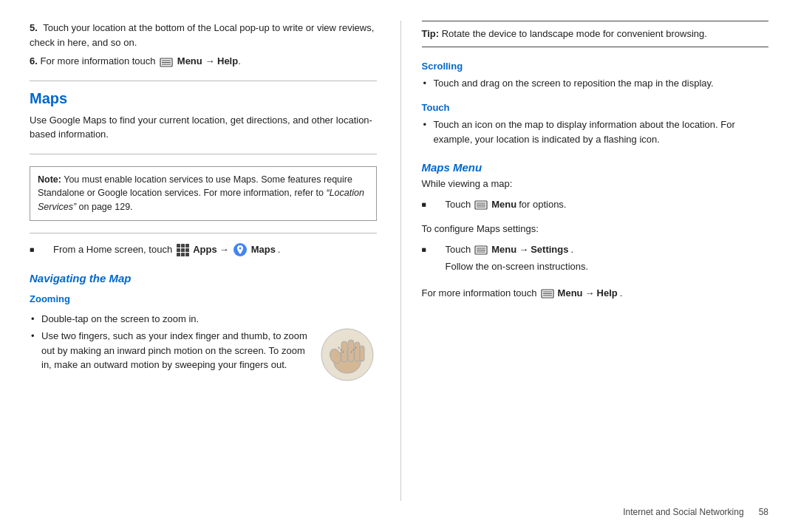 This screenshot has width=798, height=532. What do you see at coordinates (50, 180) in the screenshot?
I see `note-label: Note:` at bounding box center [50, 180].